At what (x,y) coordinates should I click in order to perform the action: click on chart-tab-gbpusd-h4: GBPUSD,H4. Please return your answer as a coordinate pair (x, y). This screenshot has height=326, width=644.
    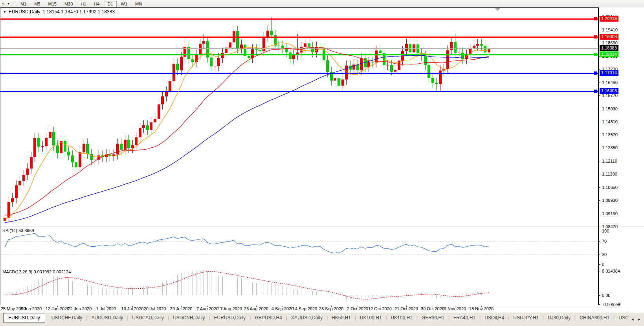
    Looking at the image, I should click on (268, 318).